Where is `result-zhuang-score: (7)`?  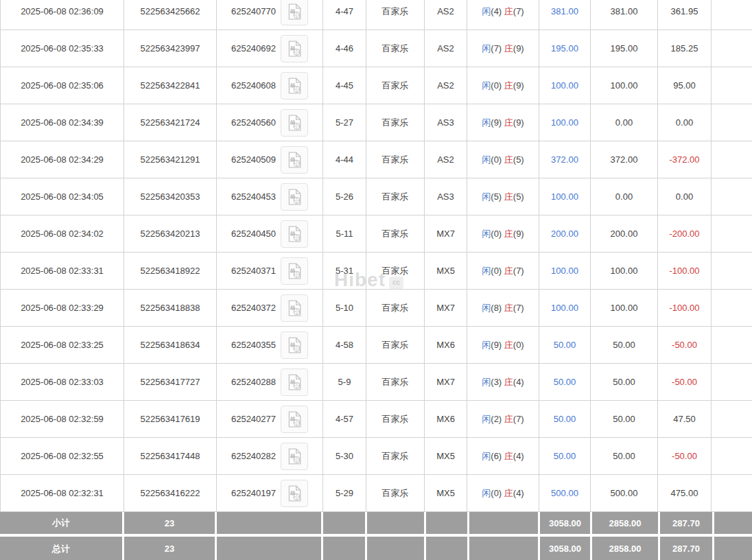 result-zhuang-score: (7) is located at coordinates (519, 11).